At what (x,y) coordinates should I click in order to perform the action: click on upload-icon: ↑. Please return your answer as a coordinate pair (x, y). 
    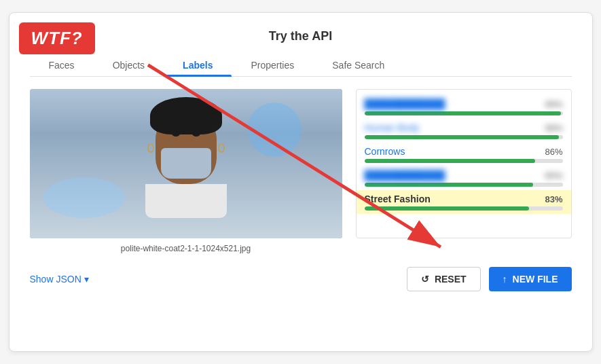
    Looking at the image, I should click on (505, 279).